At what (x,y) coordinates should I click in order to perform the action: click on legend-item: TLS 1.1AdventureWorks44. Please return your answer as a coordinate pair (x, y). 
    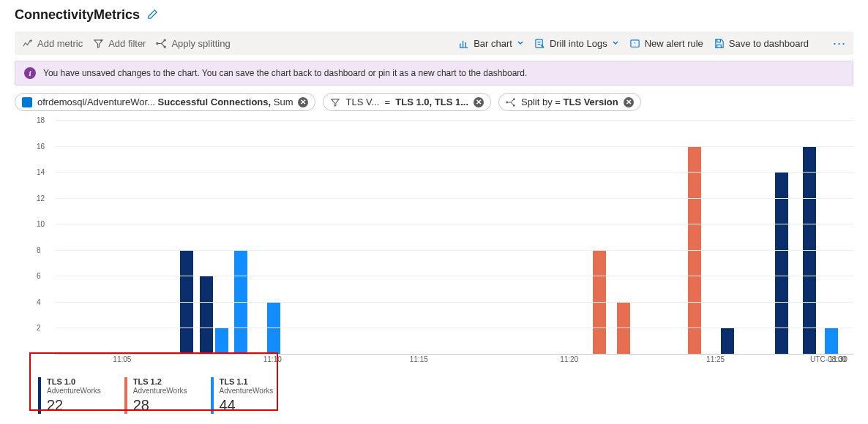
    Looking at the image, I should click on (242, 395).